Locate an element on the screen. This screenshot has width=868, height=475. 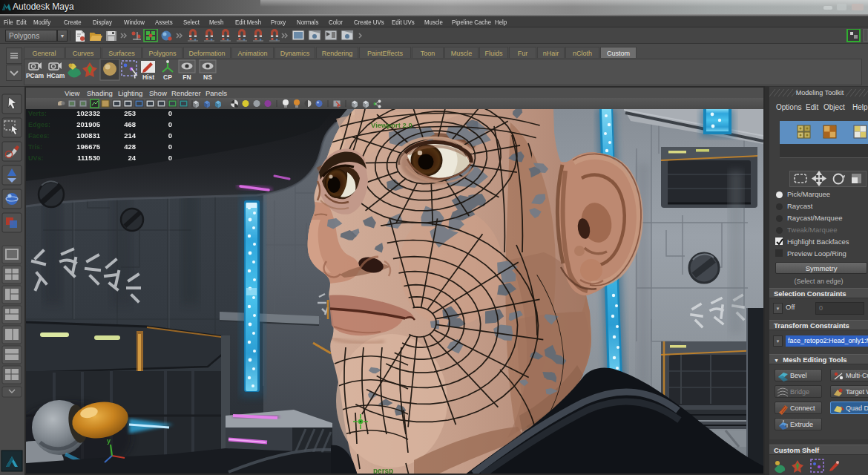
svg-text: PCam is located at coordinates (36, 76).